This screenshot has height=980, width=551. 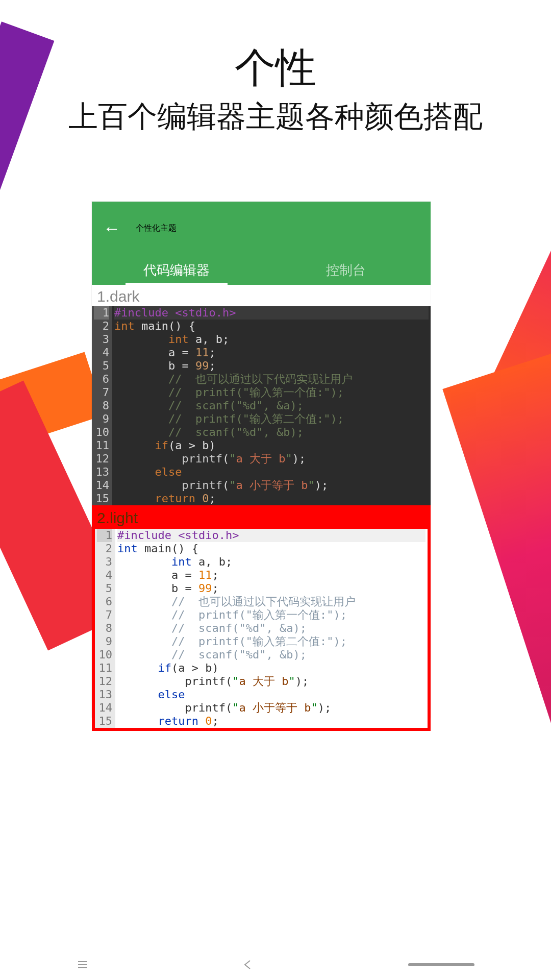 I want to click on code-dark: #include <stdio.h>int main() { int a, b;…, so click(x=271, y=406).